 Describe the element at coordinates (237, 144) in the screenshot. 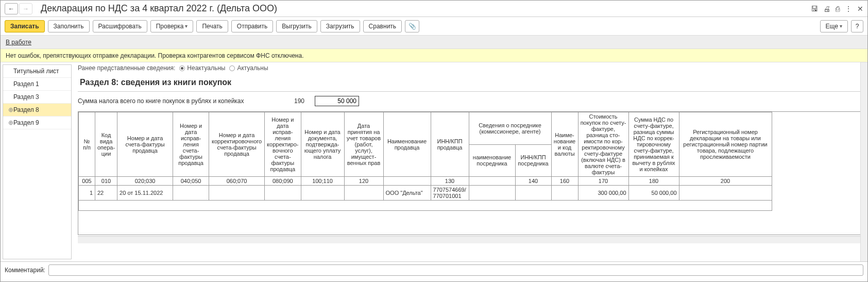

I see `th-adj: Номер и дата корректировочного счета-фак…` at that location.